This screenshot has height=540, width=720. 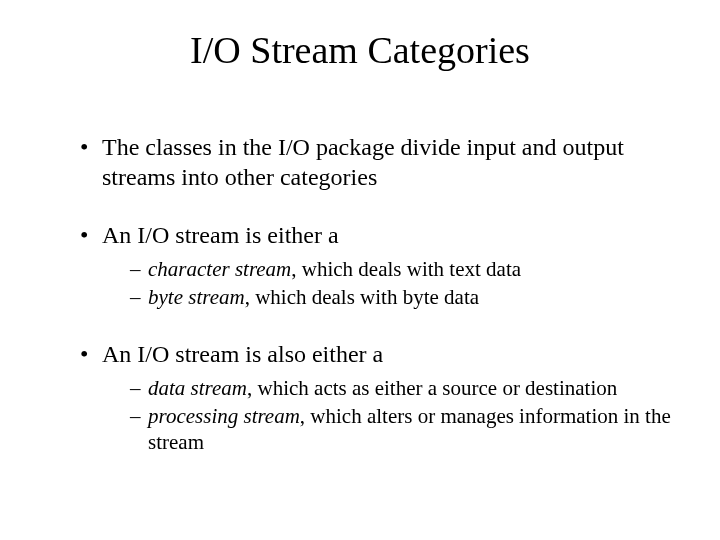 What do you see at coordinates (415, 388) in the screenshot?
I see `bullet-3-sub-1: data stream, which acts as either a sour…` at bounding box center [415, 388].